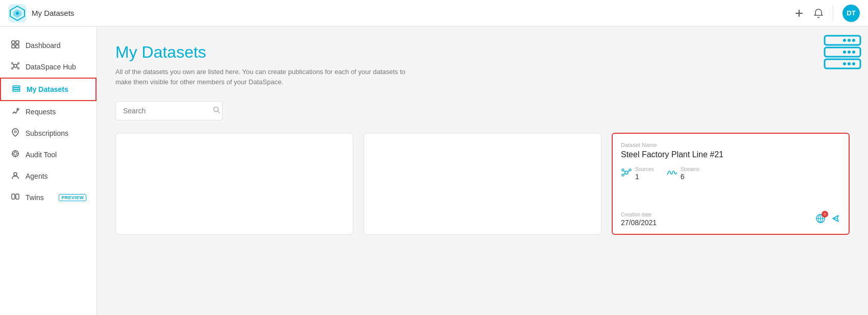 This screenshot has width=868, height=315. Describe the element at coordinates (15, 176) in the screenshot. I see `agents-icon` at that location.